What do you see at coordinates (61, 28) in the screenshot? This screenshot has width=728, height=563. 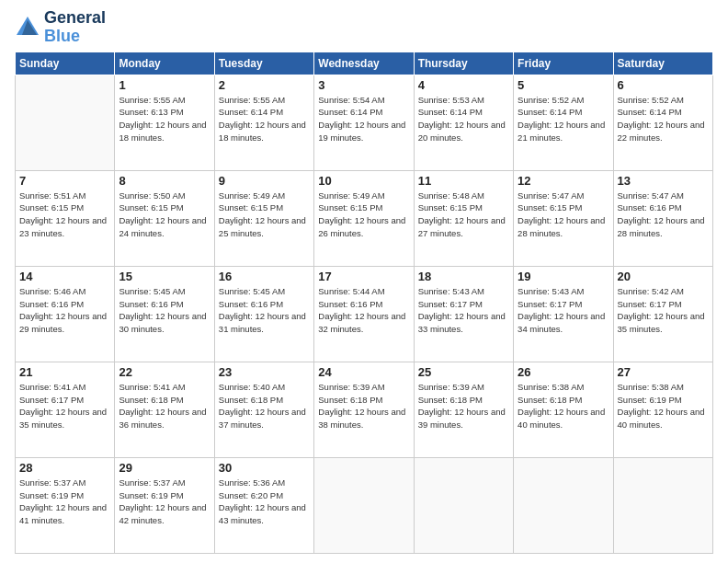 I see `logo: General Blue` at bounding box center [61, 28].